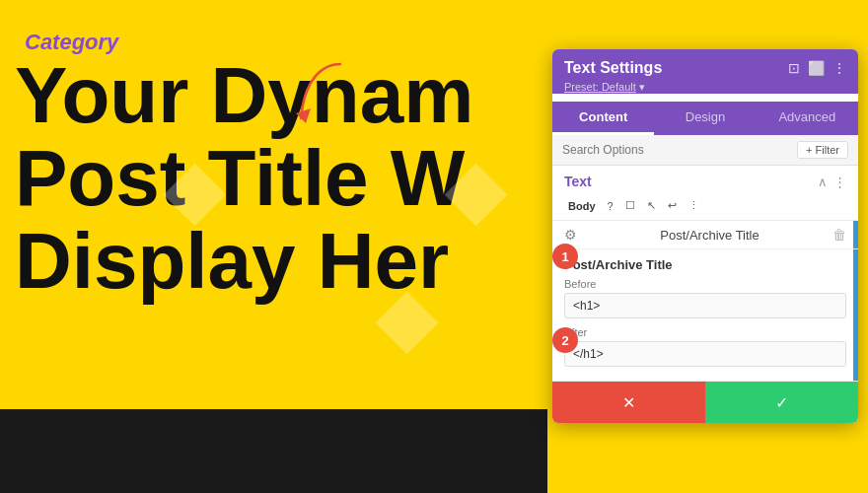 This screenshot has height=493, width=868. Describe the element at coordinates (680, 150) in the screenshot. I see `search-input` at that location.